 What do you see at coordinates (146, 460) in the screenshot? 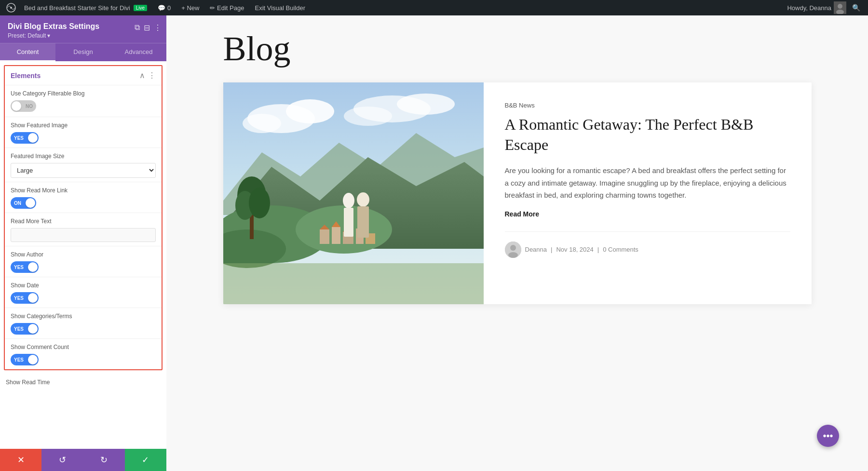
I see `save-icon: ✓` at bounding box center [146, 460].